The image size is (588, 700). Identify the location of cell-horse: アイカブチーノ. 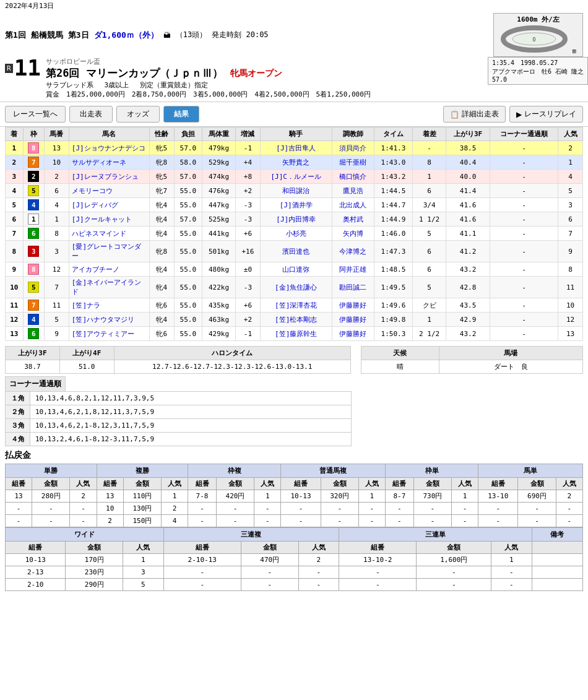
(109, 270).